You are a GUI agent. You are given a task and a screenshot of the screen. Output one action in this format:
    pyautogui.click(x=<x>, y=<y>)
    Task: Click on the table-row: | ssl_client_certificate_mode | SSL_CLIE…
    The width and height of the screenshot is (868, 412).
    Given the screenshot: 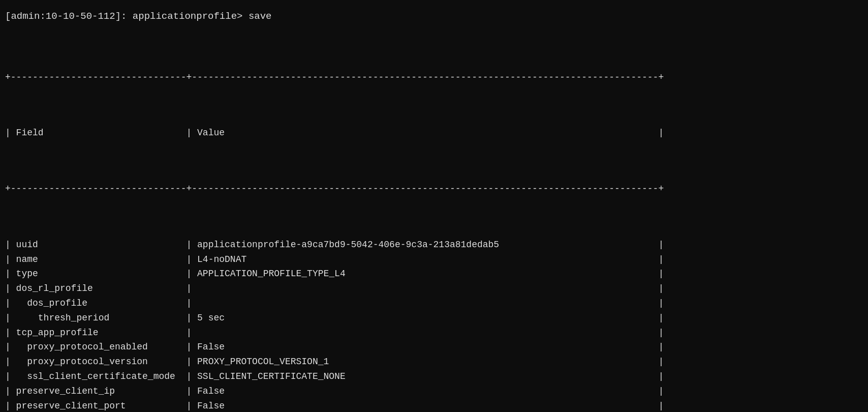 What is the action you would take?
    pyautogui.click(x=434, y=376)
    